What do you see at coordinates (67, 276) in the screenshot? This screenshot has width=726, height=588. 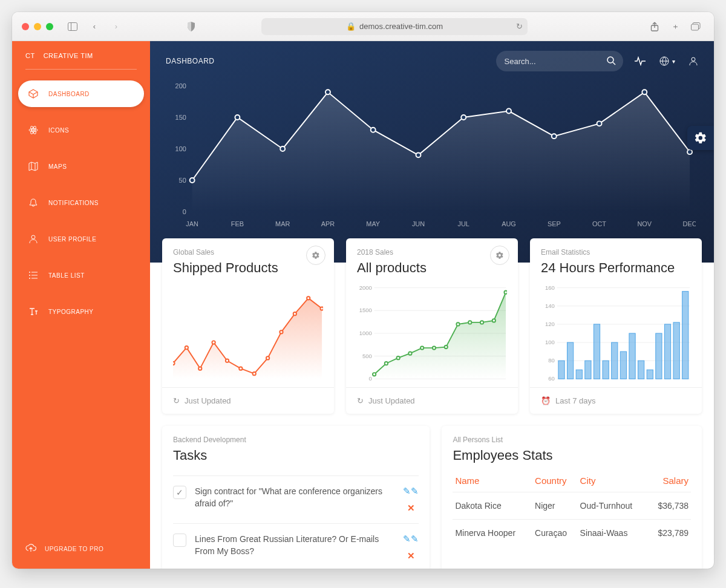 I see `sidebar-item-label: TABLE LIST` at bounding box center [67, 276].